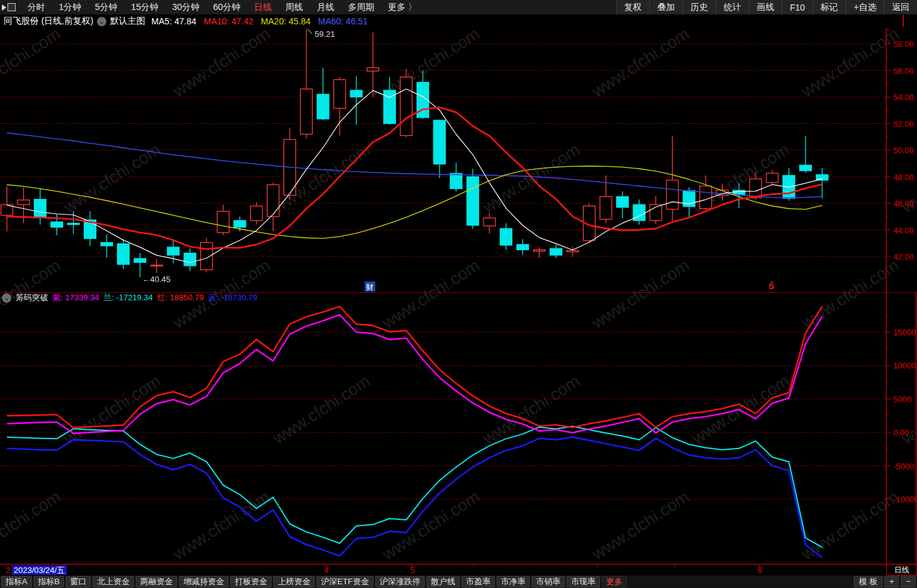  I want to click on bottom-toolbar: 指标A指标B窗口北上资金两融资金增减持资金打板资金上榜资金沪深ETF资金沪深涨跌…, so click(459, 582).